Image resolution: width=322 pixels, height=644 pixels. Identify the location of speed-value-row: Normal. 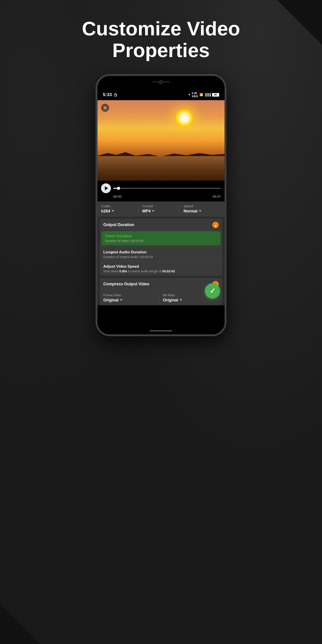
(202, 211).